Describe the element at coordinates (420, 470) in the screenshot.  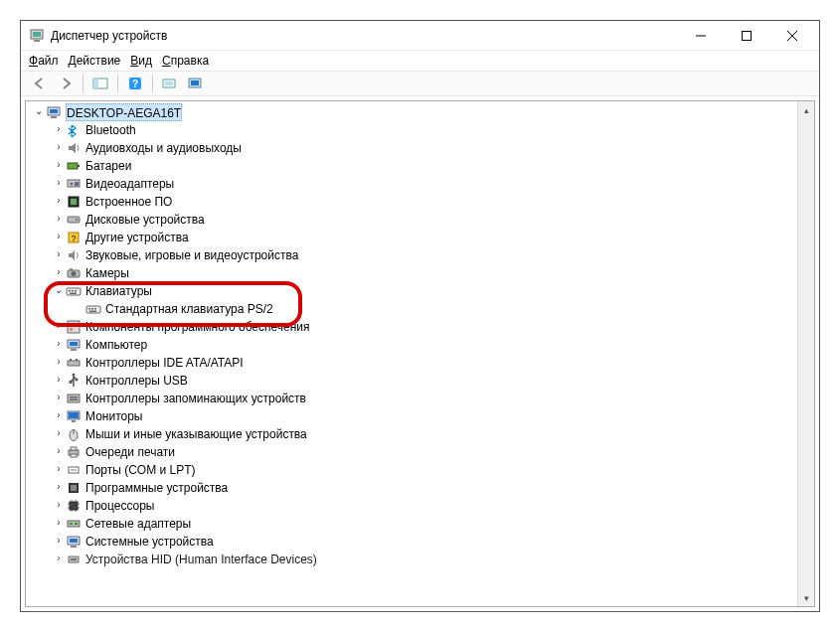
I see `tree-item-ports: › Порты (COM и LPT)` at that location.